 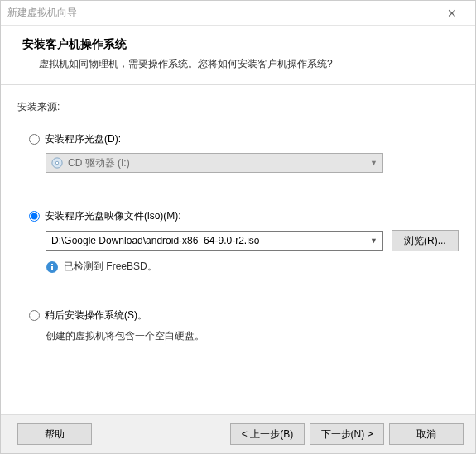 What do you see at coordinates (214, 163) in the screenshot?
I see `disc-drive-combo: CD 驱动器 (I:) ▼` at bounding box center [214, 163].